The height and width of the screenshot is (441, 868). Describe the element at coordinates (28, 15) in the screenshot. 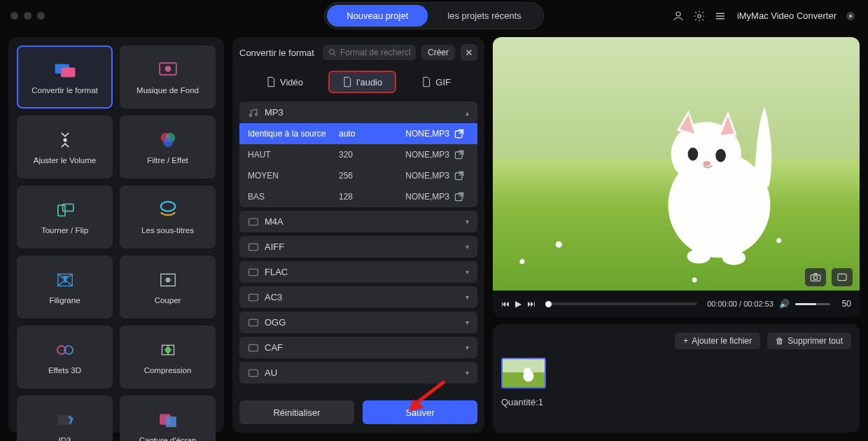

I see `window-controls` at that location.